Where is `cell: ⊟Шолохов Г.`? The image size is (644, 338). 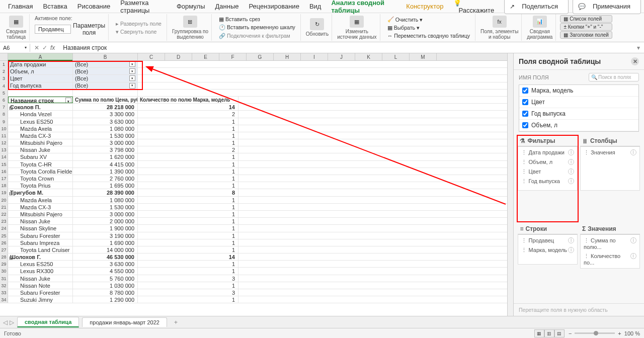
cell: ⊟Шолохов Г. is located at coordinates (40, 257).